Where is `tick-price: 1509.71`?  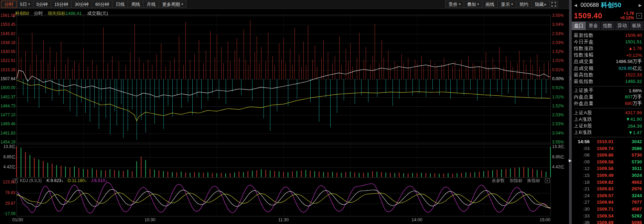 tick-price: 1509.71 is located at coordinates (605, 209).